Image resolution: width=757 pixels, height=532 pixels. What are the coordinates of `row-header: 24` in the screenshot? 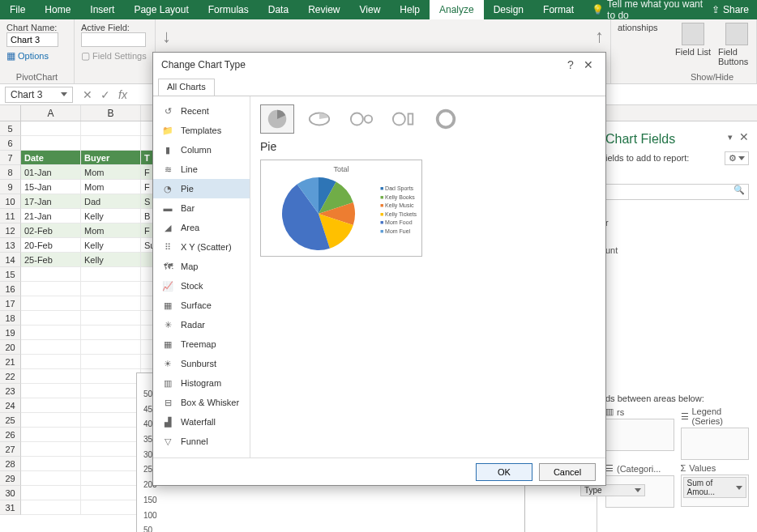 It's located at (11, 406).